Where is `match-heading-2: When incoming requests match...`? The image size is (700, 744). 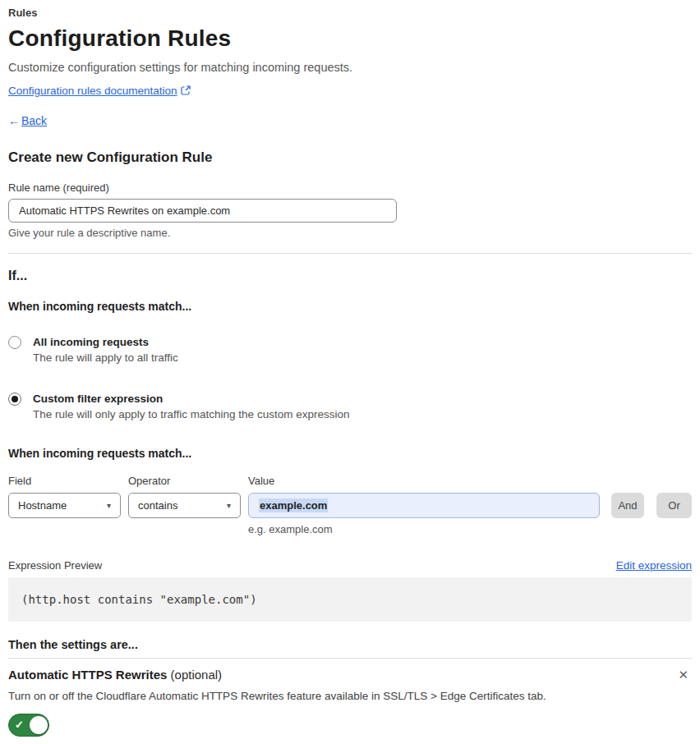 match-heading-2: When incoming requests match... is located at coordinates (350, 453).